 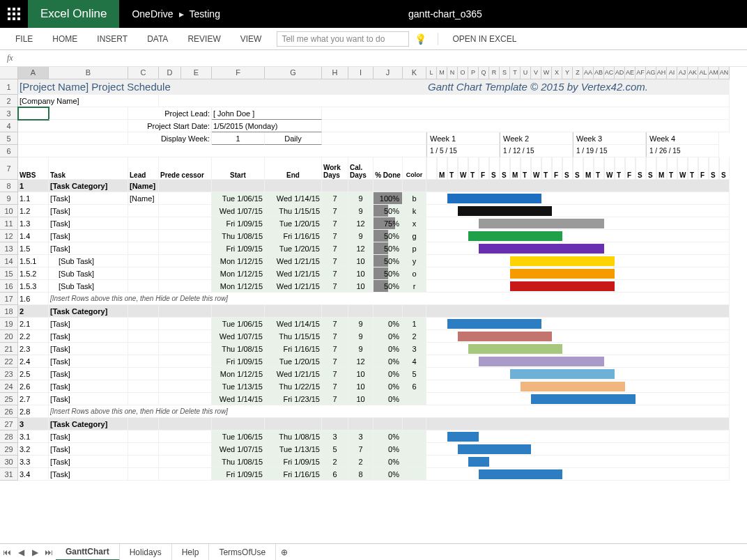 I want to click on col-header-N: N, so click(x=453, y=73).